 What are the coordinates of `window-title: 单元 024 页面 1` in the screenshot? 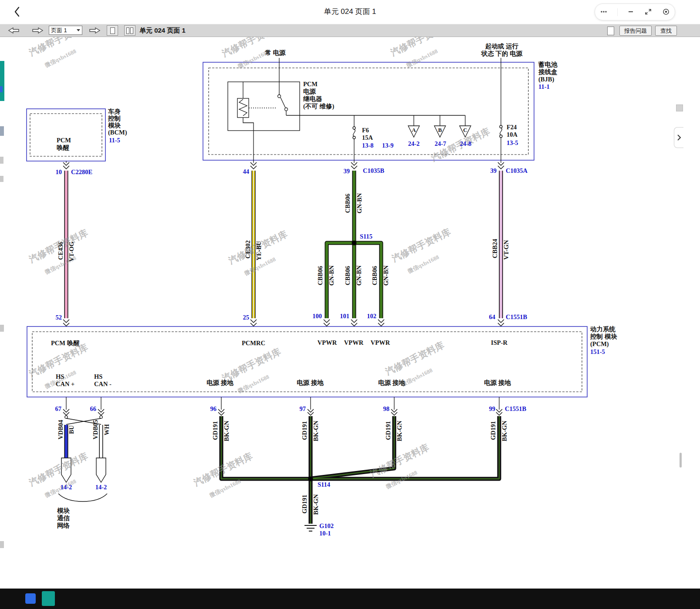 It's located at (350, 11).